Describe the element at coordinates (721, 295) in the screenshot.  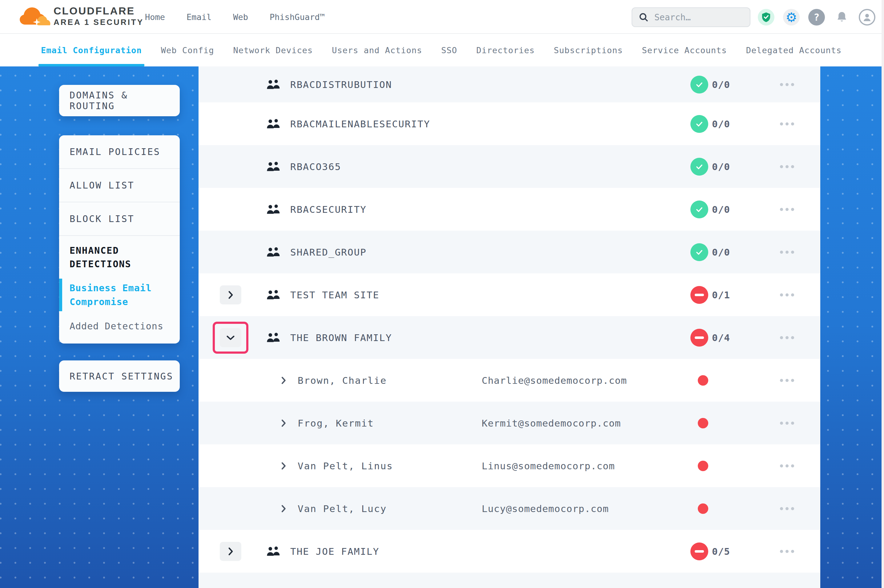
I see `member-count: 0/1` at that location.